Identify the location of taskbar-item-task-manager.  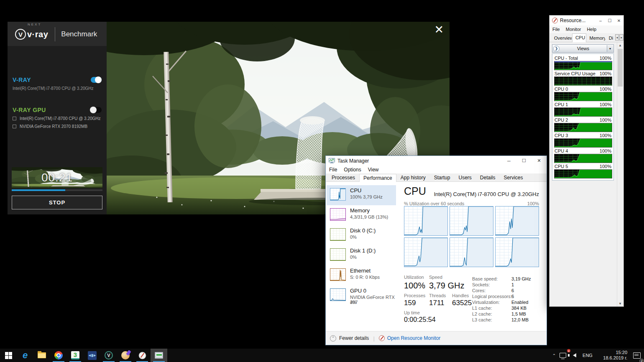
(159, 355).